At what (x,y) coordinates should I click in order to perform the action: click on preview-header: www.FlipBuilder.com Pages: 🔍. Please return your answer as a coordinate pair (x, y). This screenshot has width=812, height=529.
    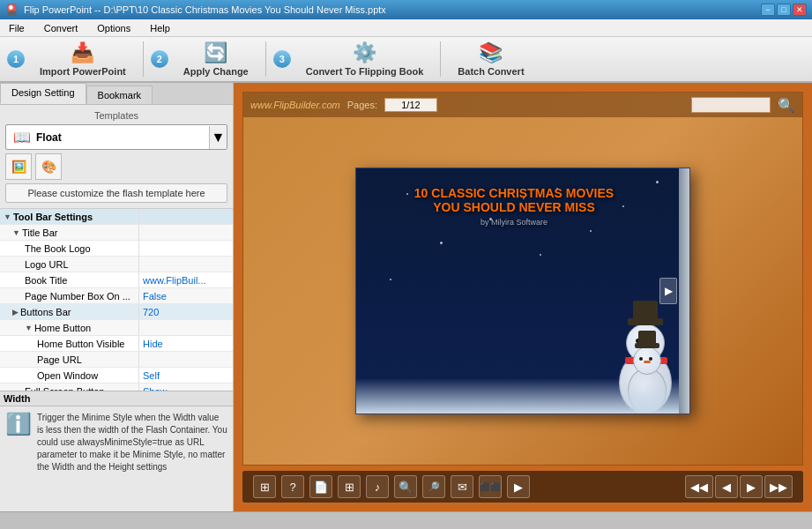
    Looking at the image, I should click on (523, 105).